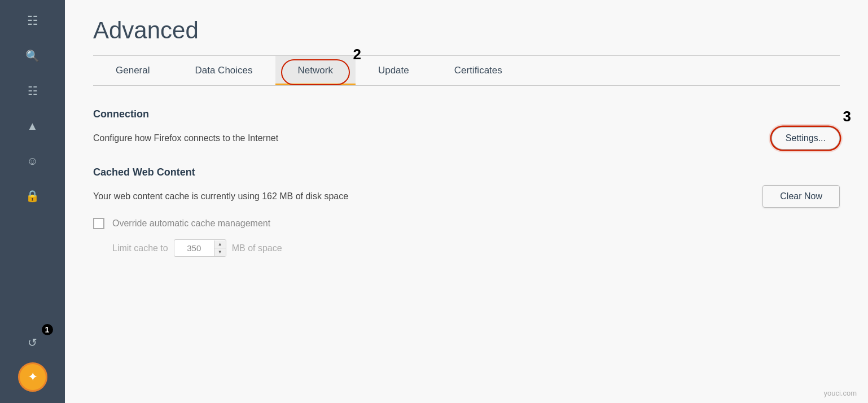 The height and width of the screenshot is (403, 868). I want to click on cache-row: Your web content cache is currently usin…, so click(466, 196).